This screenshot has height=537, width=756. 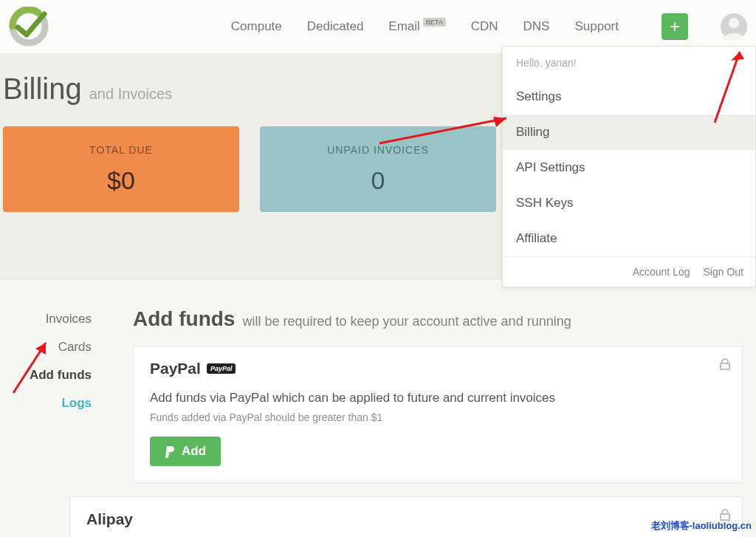 What do you see at coordinates (629, 272) in the screenshot?
I see `dropdown-footer: Account Log Sign Out` at bounding box center [629, 272].